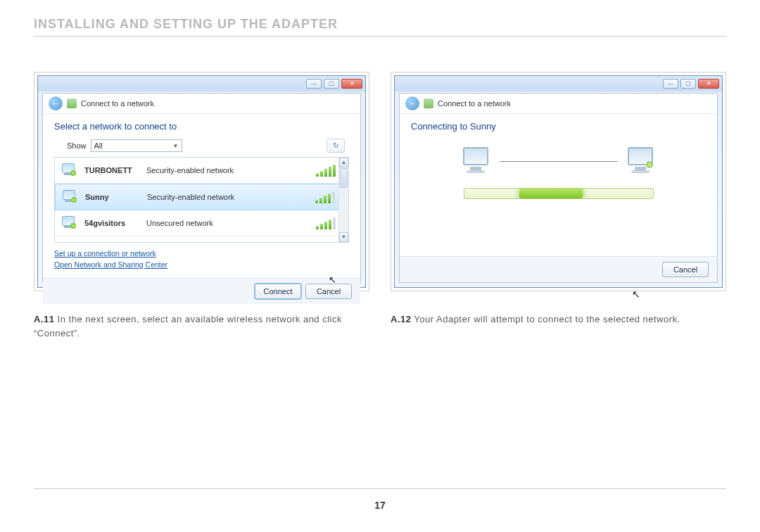 Image resolution: width=760 pixels, height=532 pixels. I want to click on show-dropdown-value: All, so click(99, 146).